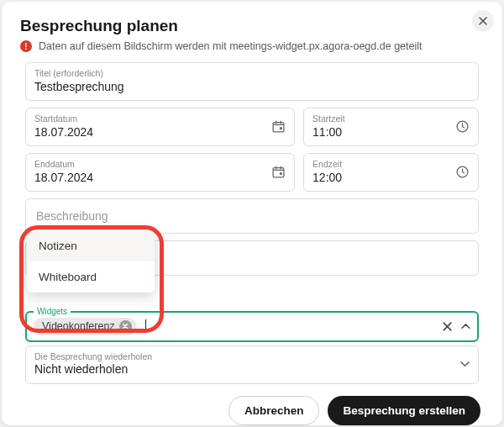 This screenshot has width=504, height=427. I want to click on startdate-label: Startdatum, so click(153, 119).